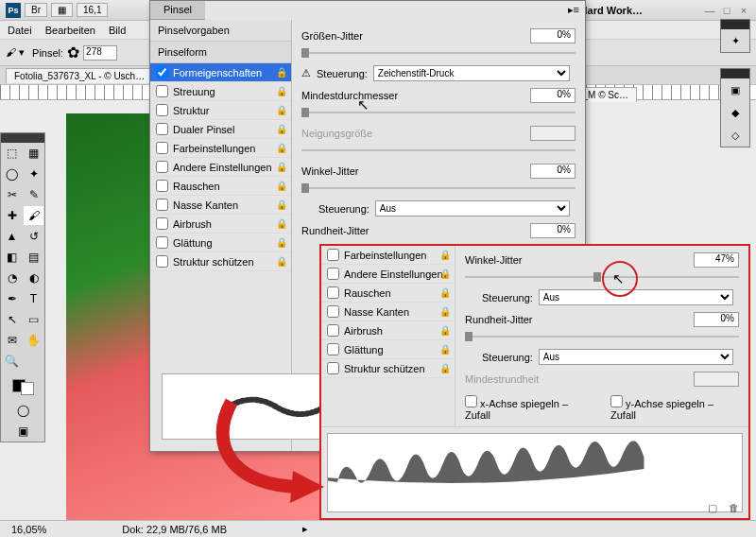 This screenshot has width=756, height=537. Describe the element at coordinates (636, 297) in the screenshot. I see `d-angle-control-select: Aus` at that location.